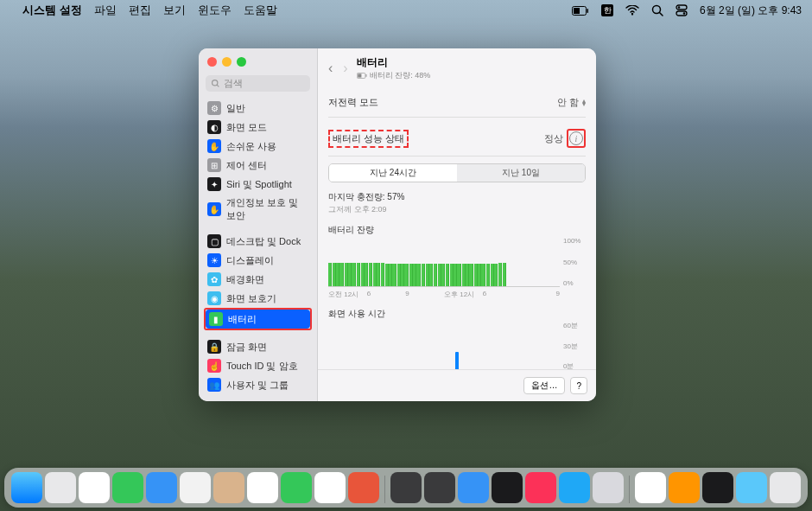  What do you see at coordinates (214, 347) in the screenshot?
I see `sidebar-icon: 🔒` at bounding box center [214, 347].